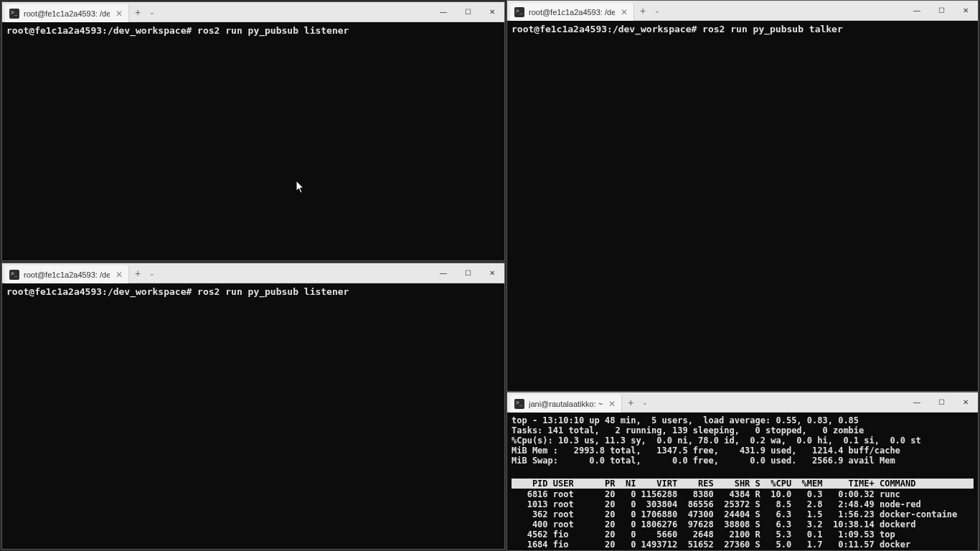 The height and width of the screenshot is (551, 980). Describe the element at coordinates (743, 494) in the screenshot. I see `process-row: 6816 root 20 0 1156288 8380 4384 R 10.0 …` at that location.